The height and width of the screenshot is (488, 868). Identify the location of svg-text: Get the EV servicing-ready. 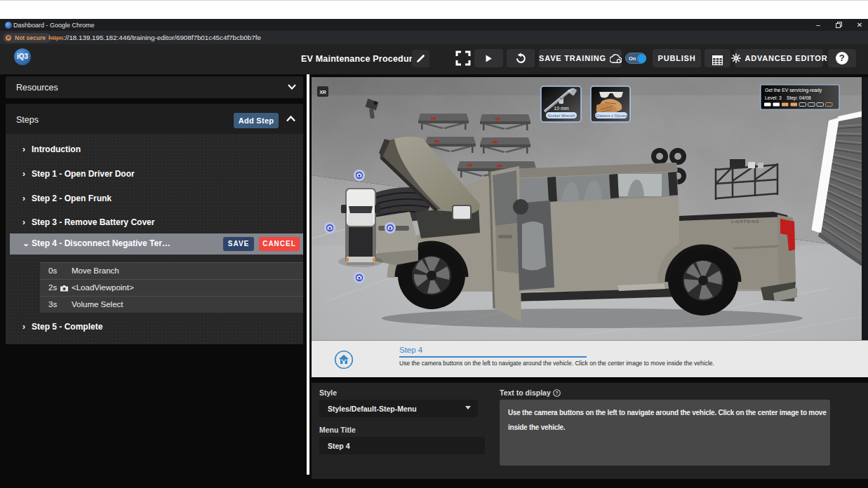
(794, 90).